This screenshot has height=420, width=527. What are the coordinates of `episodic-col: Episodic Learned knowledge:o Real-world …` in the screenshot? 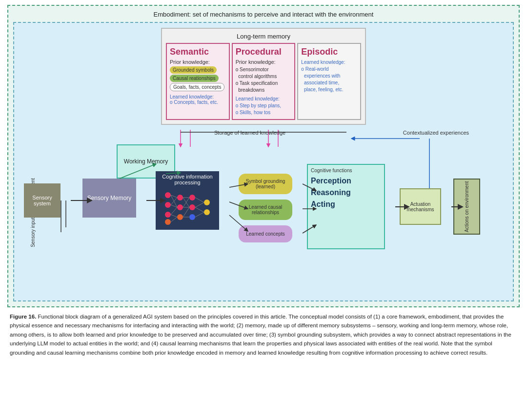 It's located at (329, 81).